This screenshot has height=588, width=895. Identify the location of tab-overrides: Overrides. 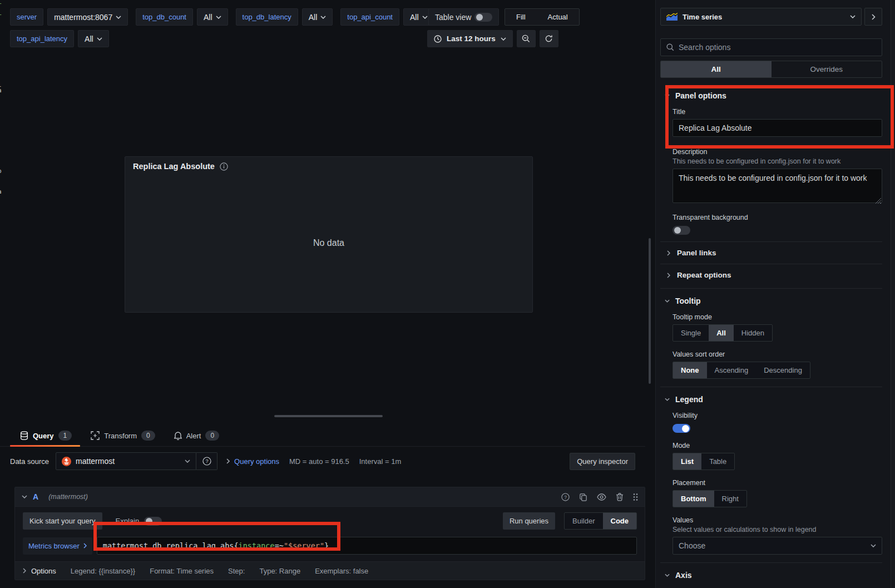
(827, 69).